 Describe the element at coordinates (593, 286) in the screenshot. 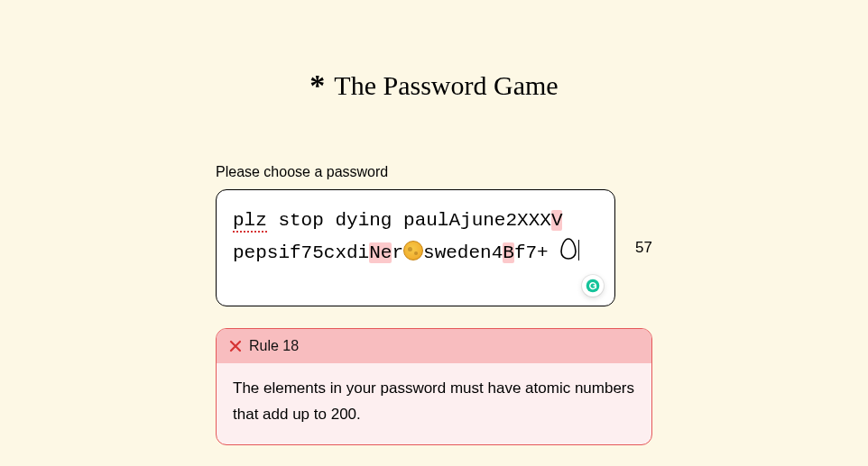

I see `grammarly-icon` at that location.